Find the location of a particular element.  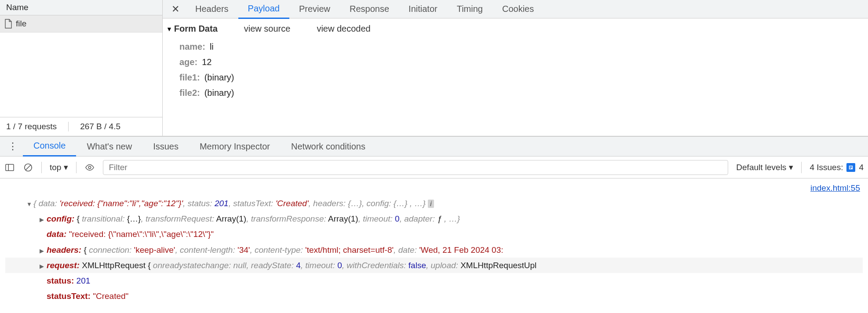

log-prop-status: status: 201 is located at coordinates (434, 280).